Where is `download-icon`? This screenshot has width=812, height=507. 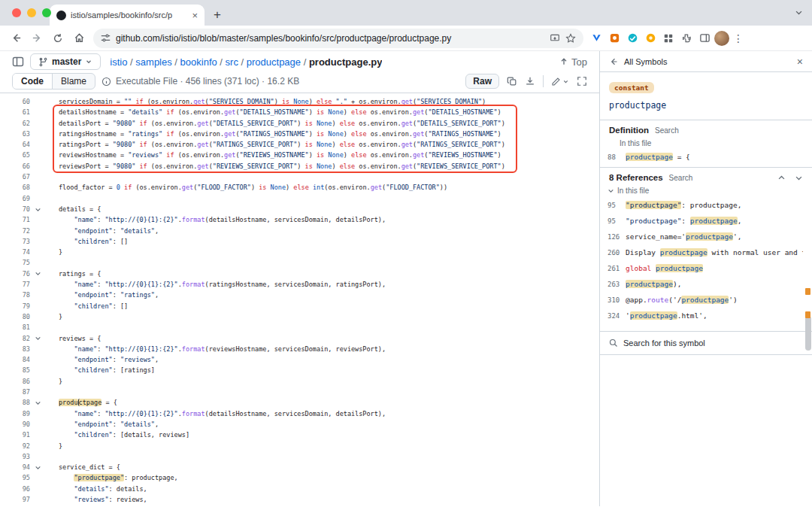
download-icon is located at coordinates (530, 81).